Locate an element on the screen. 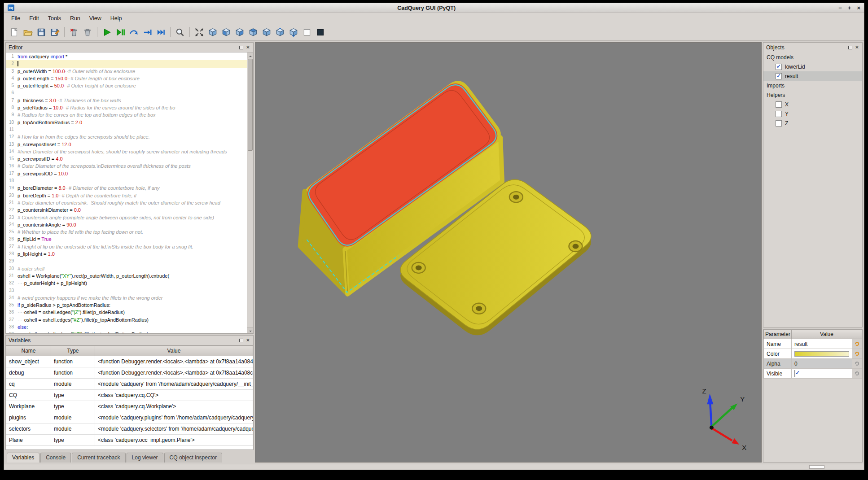 The height and width of the screenshot is (480, 868). variables-column-value: Value is located at coordinates (174, 351).